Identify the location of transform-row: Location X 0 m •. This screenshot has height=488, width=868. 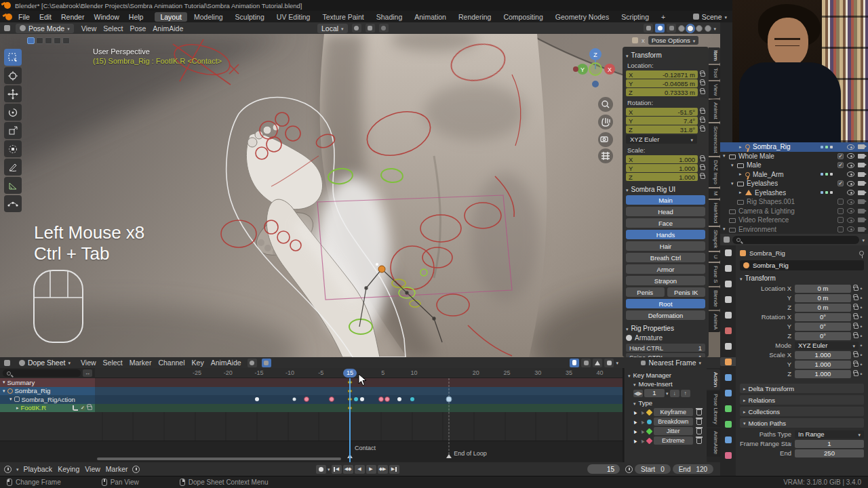
(802, 289).